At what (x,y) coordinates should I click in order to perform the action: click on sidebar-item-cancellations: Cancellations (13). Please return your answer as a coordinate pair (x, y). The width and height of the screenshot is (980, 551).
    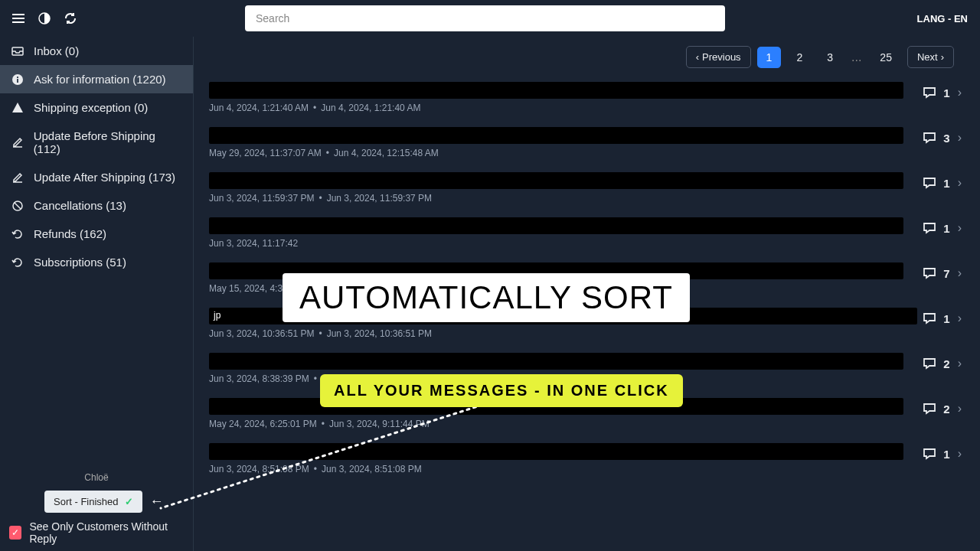
    Looking at the image, I should click on (96, 205).